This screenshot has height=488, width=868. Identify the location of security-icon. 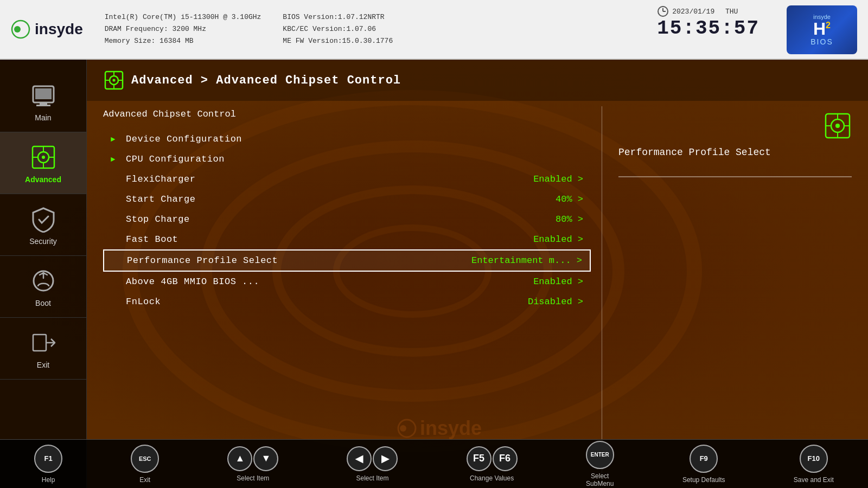
(43, 219).